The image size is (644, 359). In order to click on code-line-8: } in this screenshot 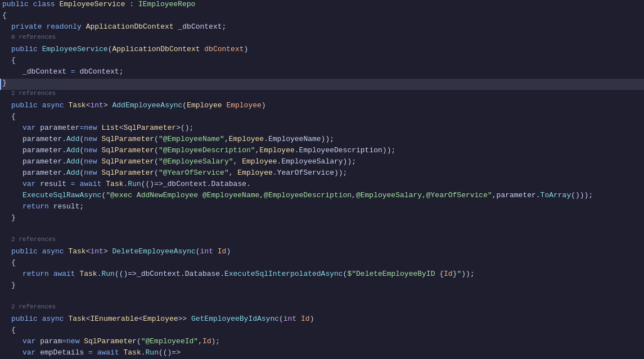, I will do `click(322, 84)`.